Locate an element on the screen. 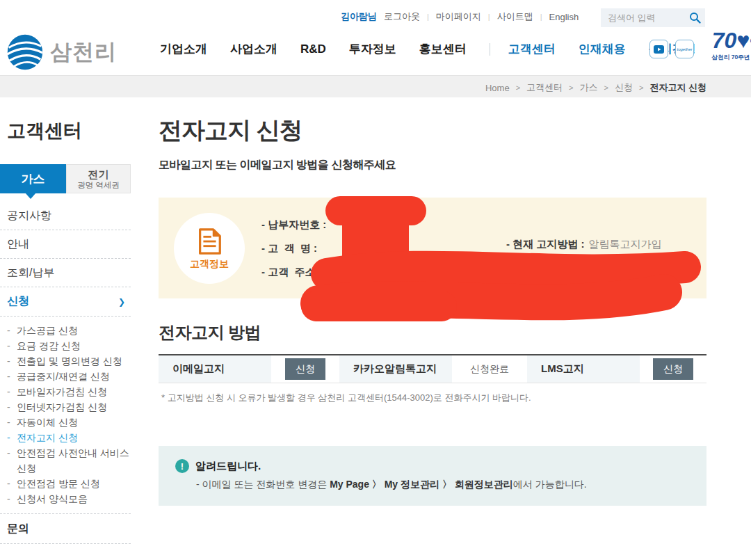 This screenshot has width=751, height=560. nav-pr-center: 홍보센터 is located at coordinates (443, 49).